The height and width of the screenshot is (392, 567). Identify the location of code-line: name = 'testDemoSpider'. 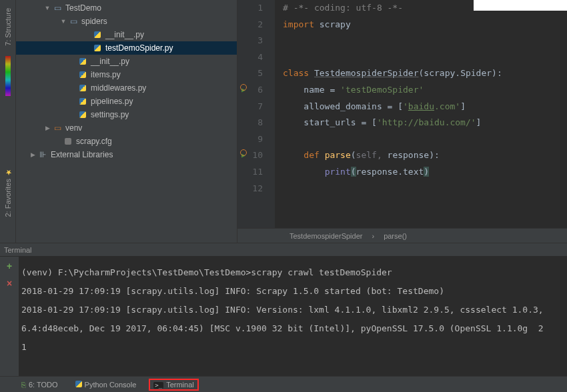
(425, 91).